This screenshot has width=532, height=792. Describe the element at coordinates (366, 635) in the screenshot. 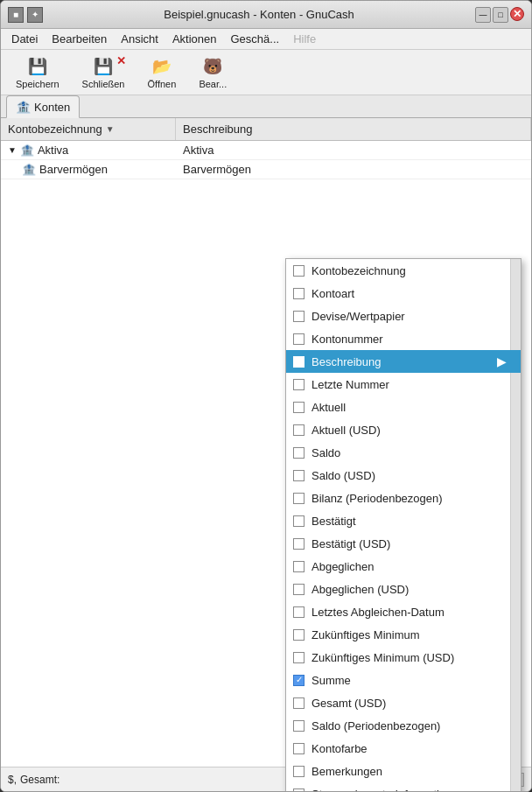

I see `dropdown-label-zukuenftiges-min: Zukünftiges Minimum` at that location.